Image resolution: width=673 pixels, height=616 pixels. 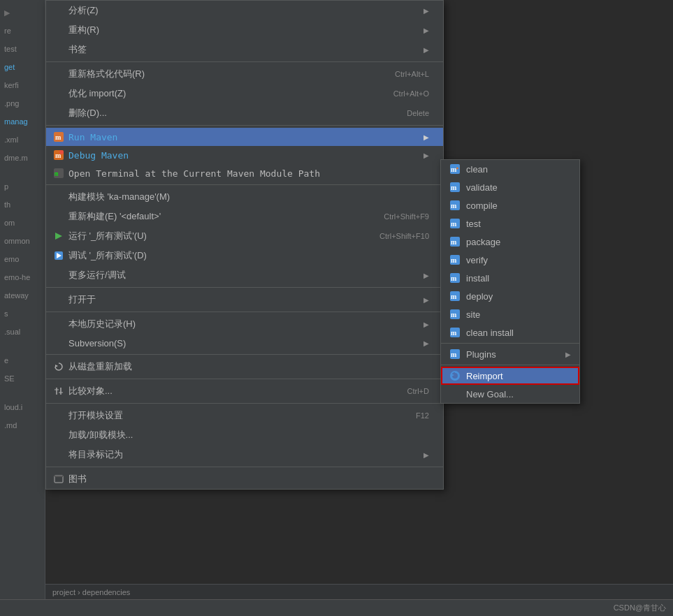 What do you see at coordinates (245, 10) in the screenshot?
I see `menu-item-analyze: 分析(Z) ▶` at bounding box center [245, 10].